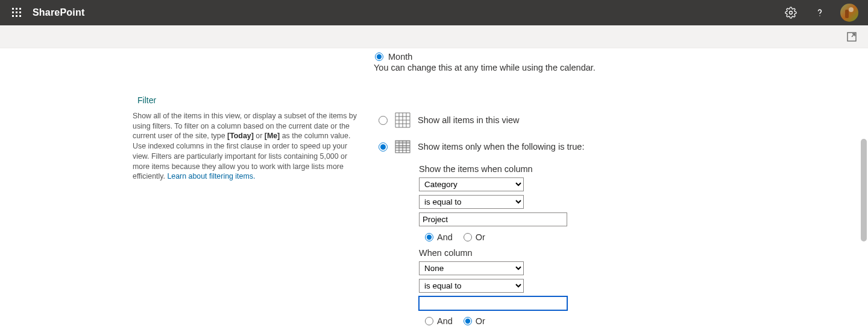  I want to click on calendar-scope-note: You can change this at any time while us…, so click(621, 68).